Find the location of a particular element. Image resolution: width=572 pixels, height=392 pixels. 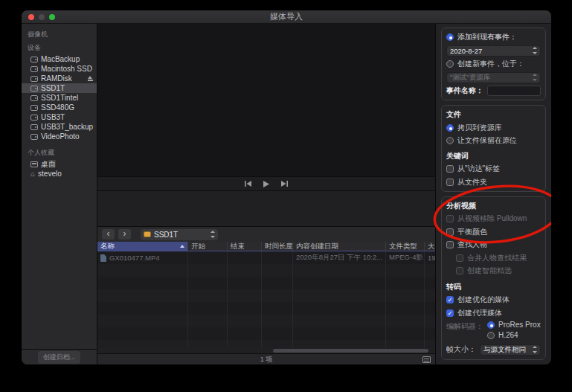

column-header-name: 名称 is located at coordinates (143, 246).